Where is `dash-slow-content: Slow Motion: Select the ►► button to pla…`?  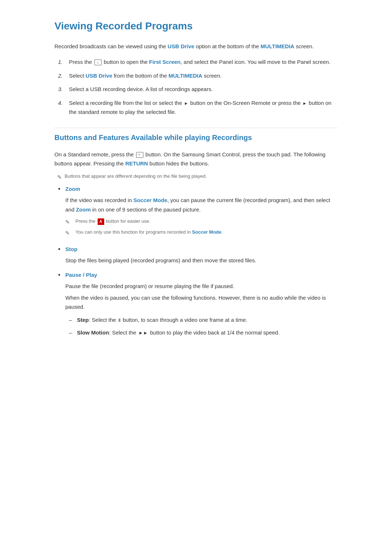 dash-slow-content: Slow Motion: Select the ►► button to pla… is located at coordinates (207, 333).